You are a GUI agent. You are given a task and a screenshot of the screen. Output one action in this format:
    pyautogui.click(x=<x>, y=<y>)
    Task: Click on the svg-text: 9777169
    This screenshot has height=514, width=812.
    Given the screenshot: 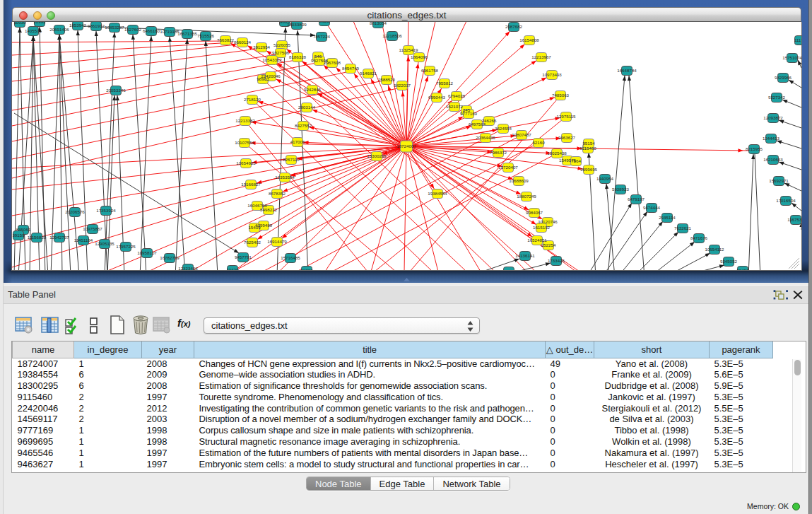 What is the action you would take?
    pyautogui.click(x=469, y=113)
    